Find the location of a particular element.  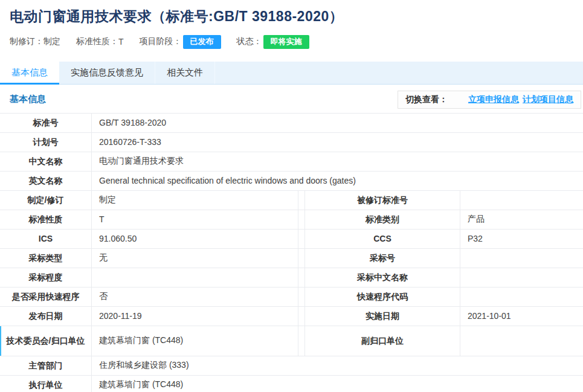

row-label-2: 实施日期 is located at coordinates (382, 316).